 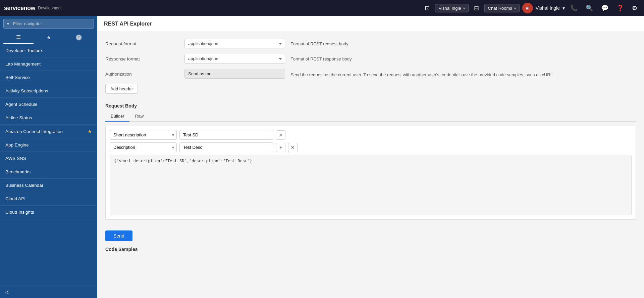 What do you see at coordinates (142, 73) in the screenshot?
I see `authorization-label: Authorization` at bounding box center [142, 73].